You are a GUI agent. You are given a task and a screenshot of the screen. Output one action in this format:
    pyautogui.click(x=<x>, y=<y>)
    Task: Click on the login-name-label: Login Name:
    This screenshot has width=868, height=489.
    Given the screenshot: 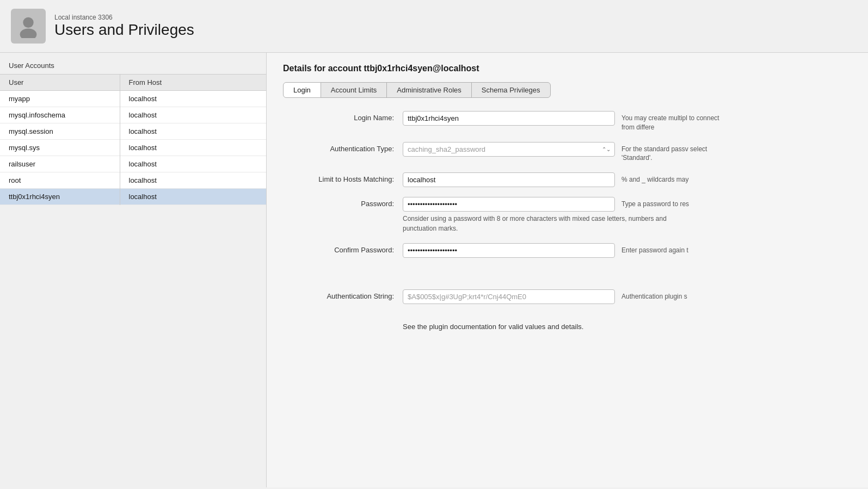 What is the action you would take?
    pyautogui.click(x=343, y=116)
    